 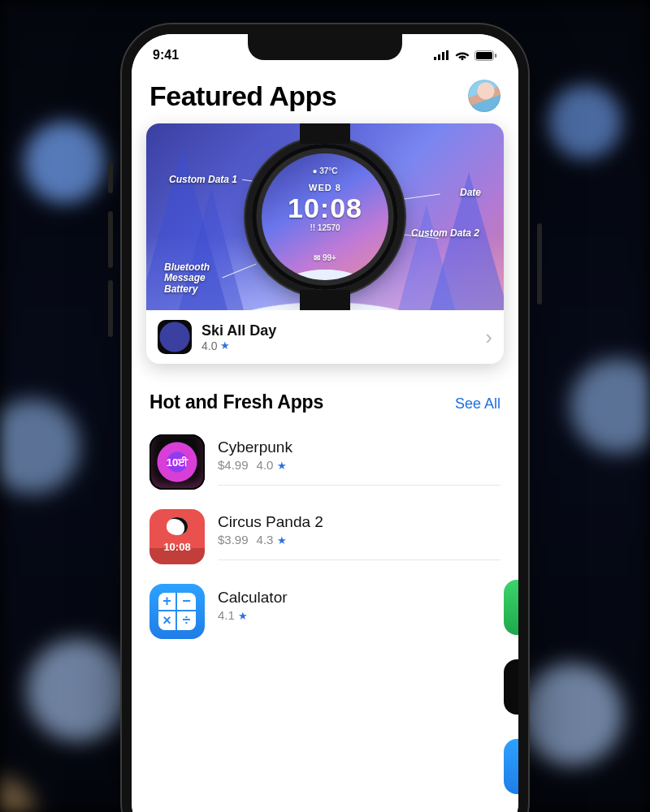 What do you see at coordinates (325, 217) in the screenshot?
I see `watch-face: ● 37°C WED 8 10:08 !! 12570 ✉ 99+` at bounding box center [325, 217].